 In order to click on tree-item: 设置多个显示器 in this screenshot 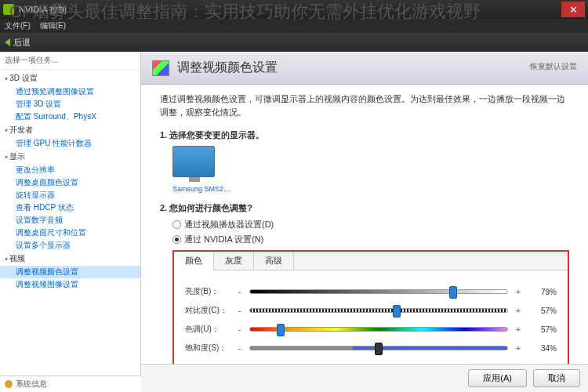, I will do `click(71, 245)`.